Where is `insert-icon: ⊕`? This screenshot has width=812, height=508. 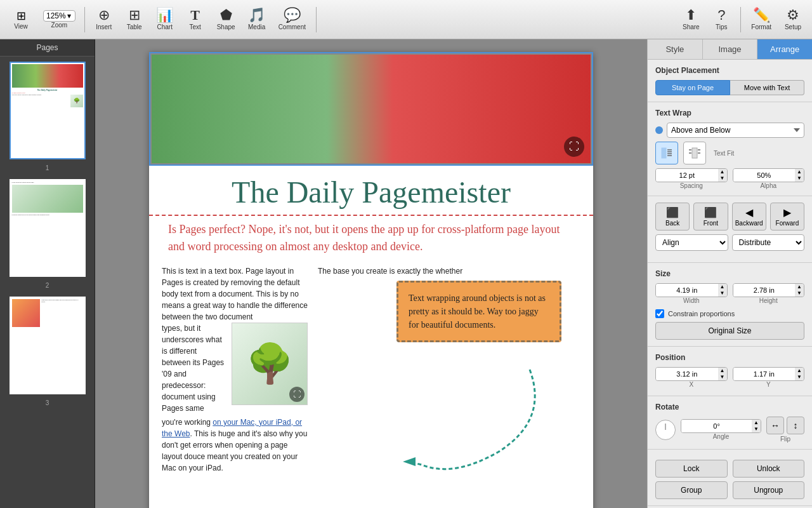
insert-icon: ⊕ is located at coordinates (104, 15).